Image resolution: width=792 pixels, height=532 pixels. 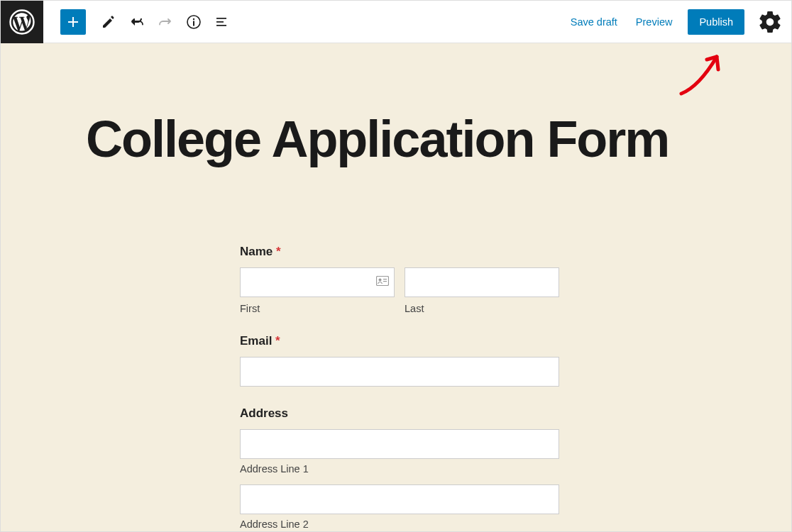 I want to click on settings-button, so click(x=770, y=22).